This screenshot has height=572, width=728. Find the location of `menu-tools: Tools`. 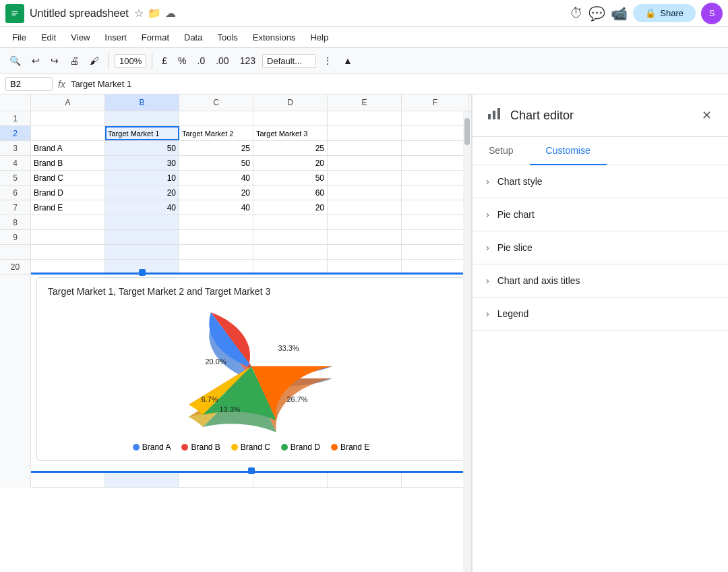

menu-tools: Tools is located at coordinates (227, 38).